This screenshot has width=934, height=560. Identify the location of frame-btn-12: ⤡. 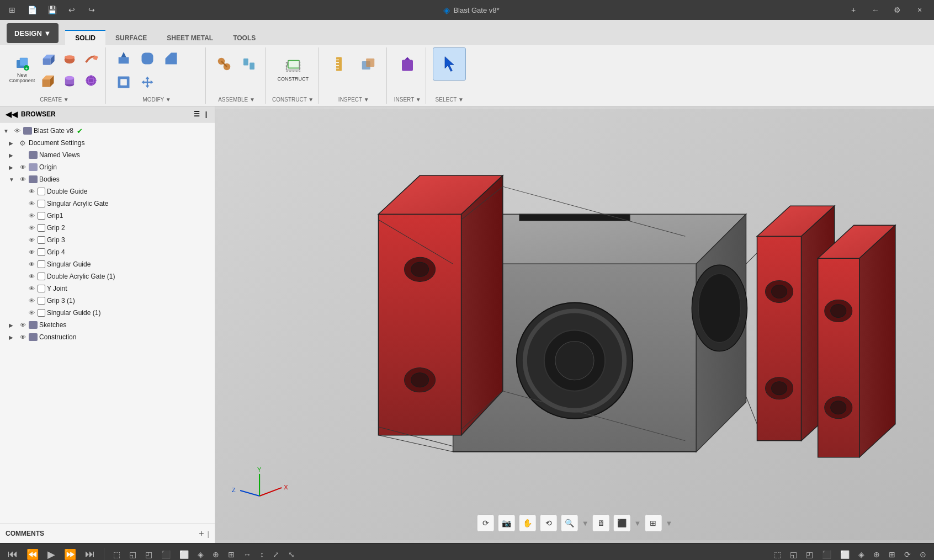
(291, 554).